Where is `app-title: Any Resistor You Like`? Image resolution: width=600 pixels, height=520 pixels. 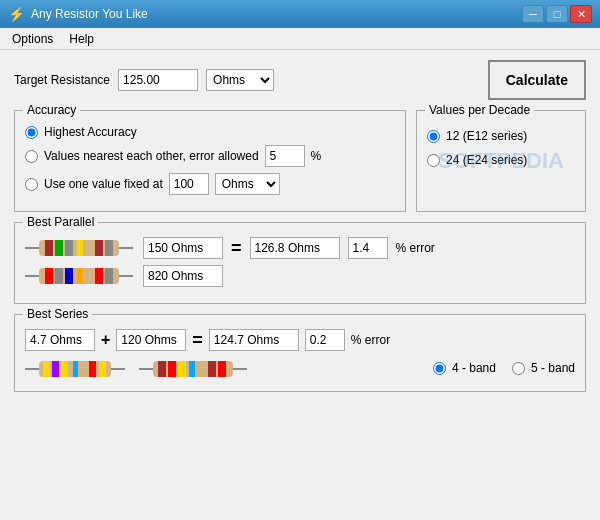
app-title: Any Resistor You Like is located at coordinates (90, 14).